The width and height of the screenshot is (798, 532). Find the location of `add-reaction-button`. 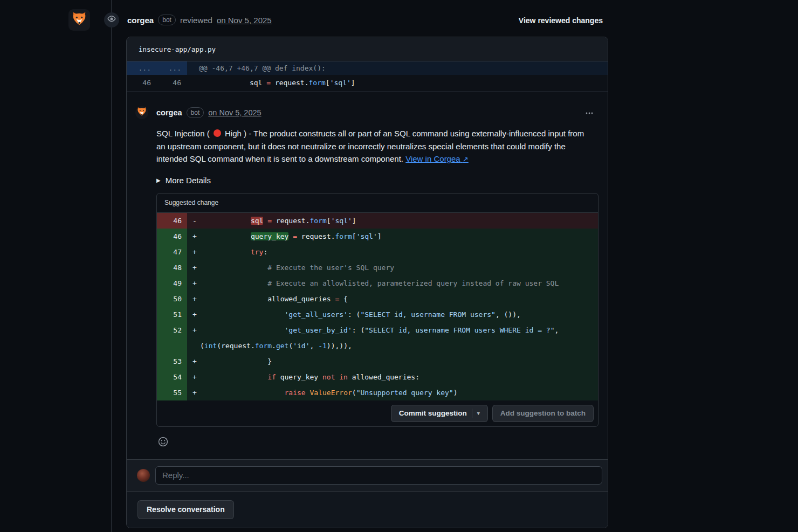

add-reaction-button is located at coordinates (163, 443).